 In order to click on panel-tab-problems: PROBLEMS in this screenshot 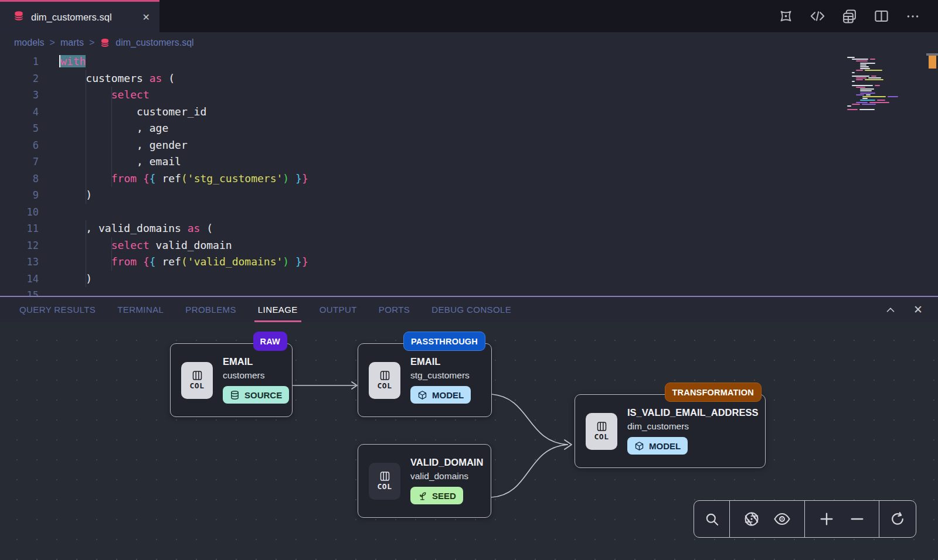, I will do `click(211, 309)`.